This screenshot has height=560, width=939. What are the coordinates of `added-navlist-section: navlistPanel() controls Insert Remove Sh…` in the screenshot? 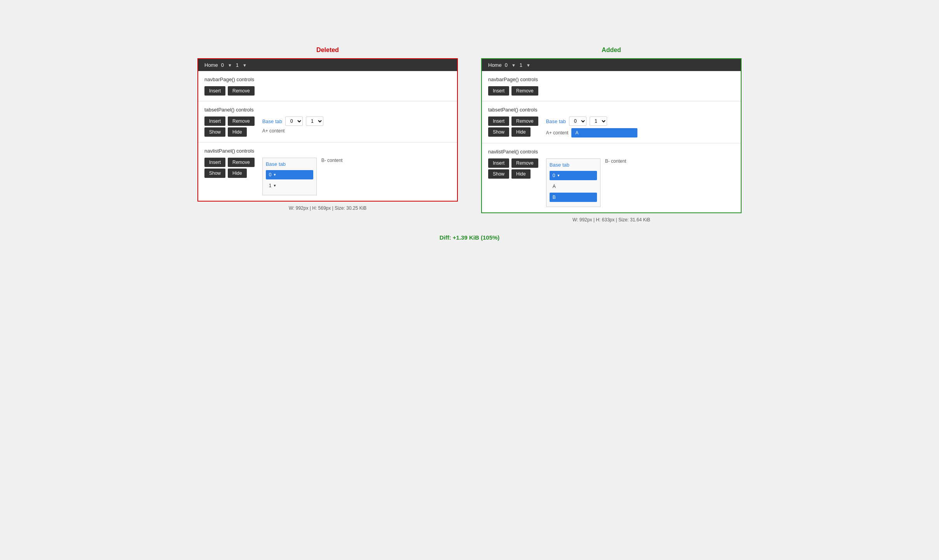 It's located at (611, 178).